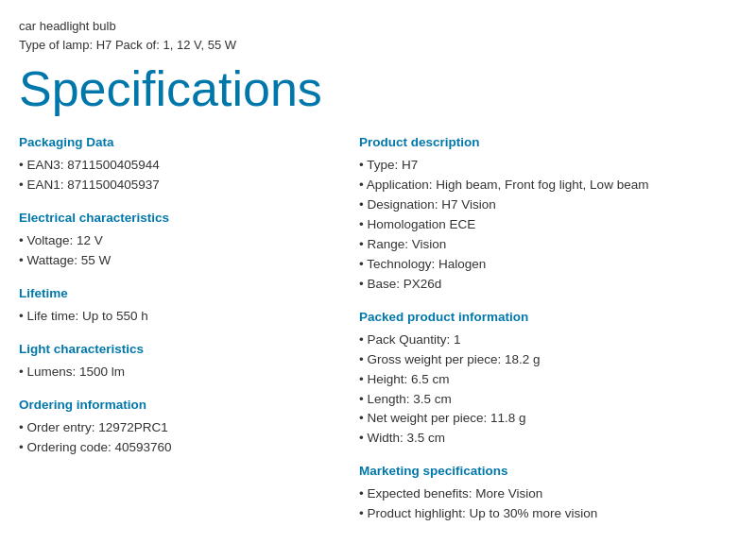  Describe the element at coordinates (180, 306) in the screenshot. I see `section-lifetime: LifetimeLife time: Up to 550 h` at that location.